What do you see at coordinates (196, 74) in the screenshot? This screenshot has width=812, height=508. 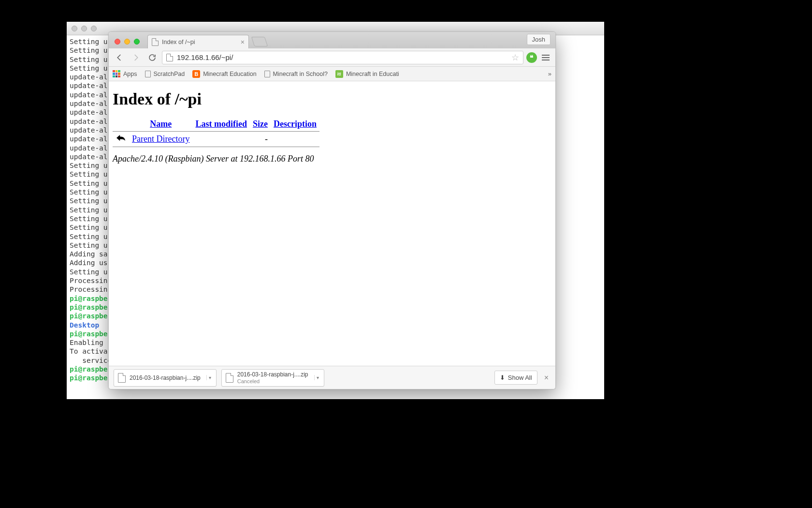 I see `bookmark-icon: B` at bounding box center [196, 74].